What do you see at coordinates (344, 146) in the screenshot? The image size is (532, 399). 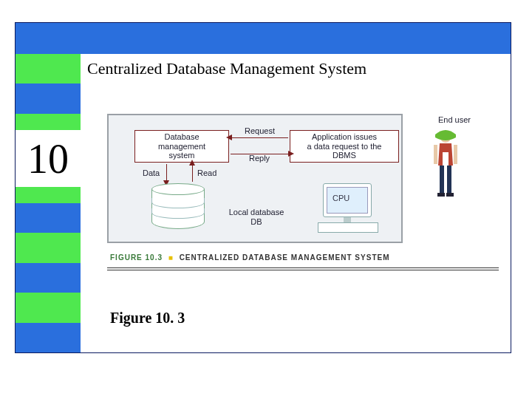 I see `box-app-label: Application issuesa data request to theD…` at bounding box center [344, 146].